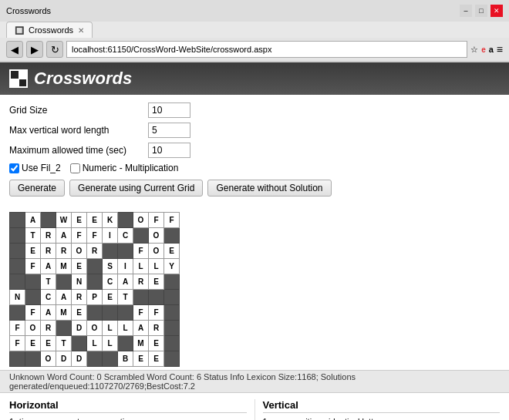 This screenshot has width=509, height=420. Describe the element at coordinates (382, 418) in the screenshot. I see `vertical-clues-list: 1- a preposition - identical letters2- e…` at that location.